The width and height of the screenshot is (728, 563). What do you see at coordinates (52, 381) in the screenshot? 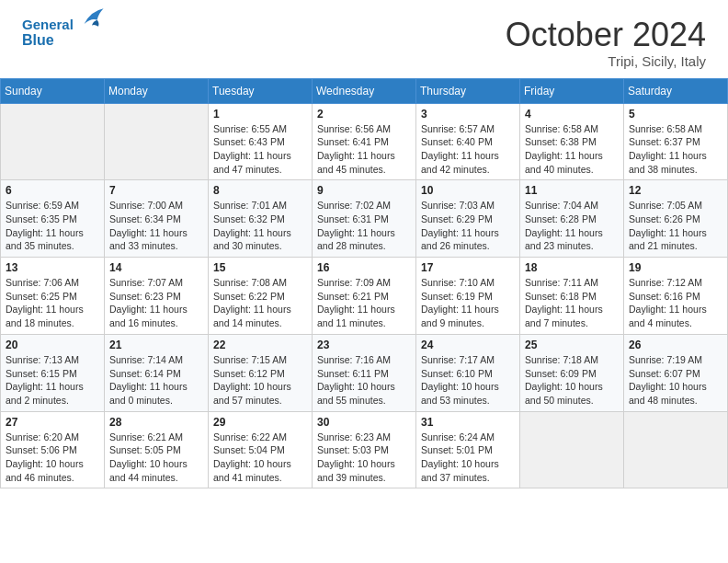
I see `day-info: Sunrise: 7:13 AM Sunset: 6:15 PM Dayligh…` at bounding box center [52, 381].